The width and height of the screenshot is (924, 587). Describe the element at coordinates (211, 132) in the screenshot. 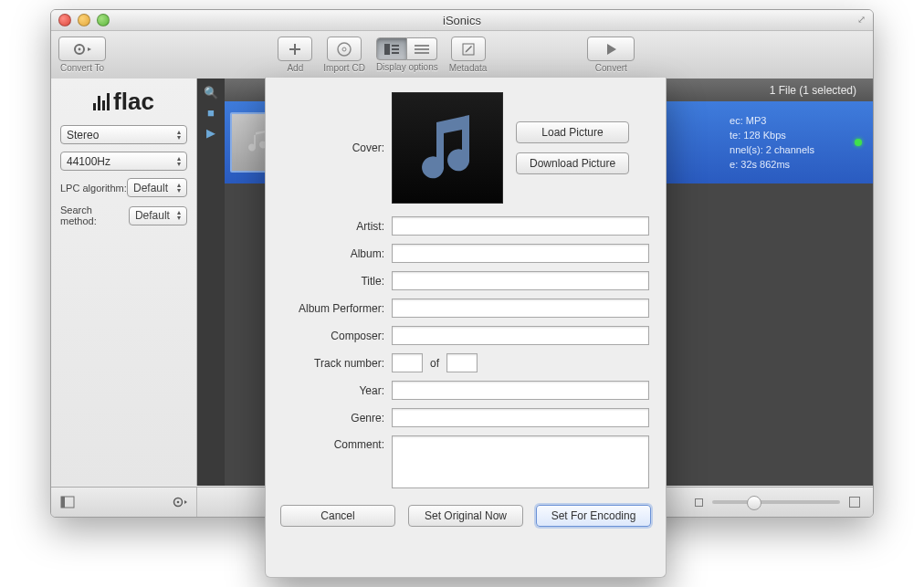

I see `play-small-icon: ▶` at that location.